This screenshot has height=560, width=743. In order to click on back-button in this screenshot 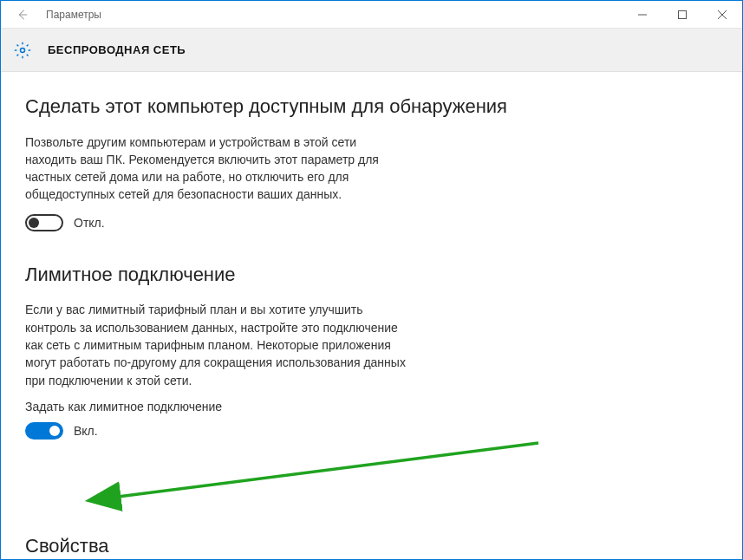, I will do `click(22, 15)`.